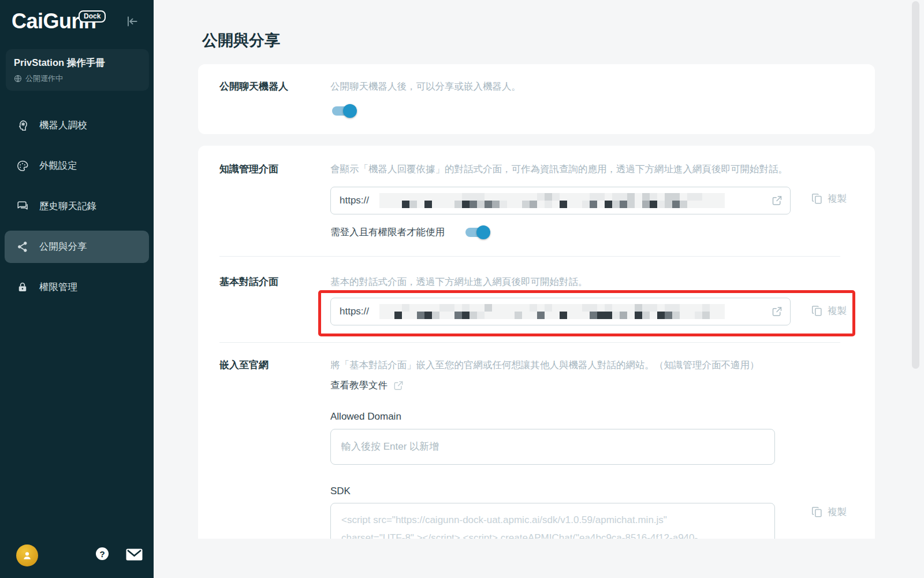  What do you see at coordinates (388, 232) in the screenshot?
I see `login-required-label: 需登入且有權限者才能使用` at bounding box center [388, 232].